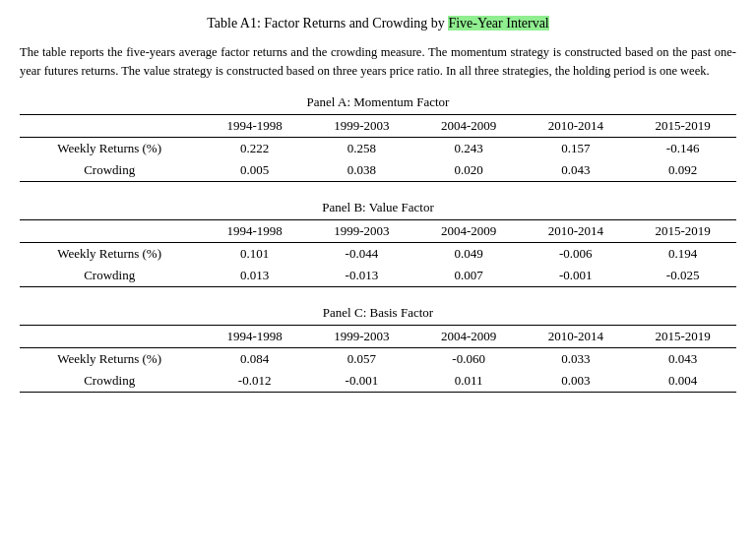 Image resolution: width=756 pixels, height=549 pixels. Describe the element at coordinates (378, 148) in the screenshot. I see `table-row: Weekly Returns (%) 0.222 0.258 0.243 0.1…` at that location.